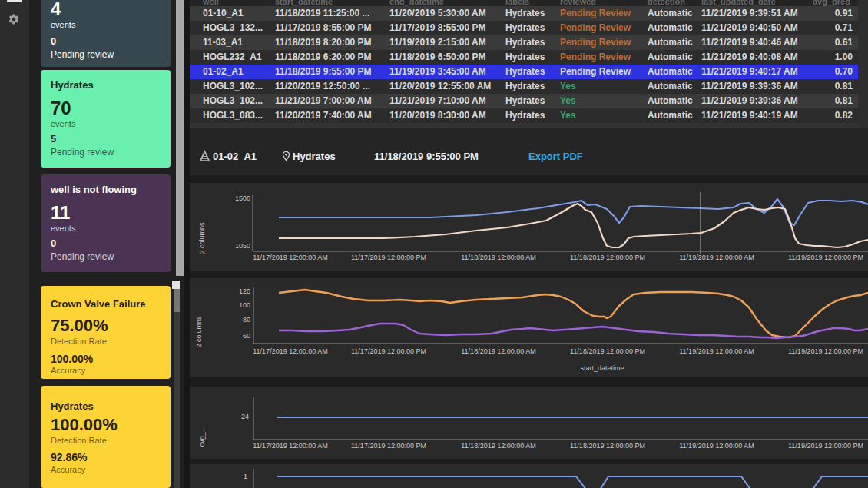  I want to click on svg-text: cvg_..., so click(202, 437).